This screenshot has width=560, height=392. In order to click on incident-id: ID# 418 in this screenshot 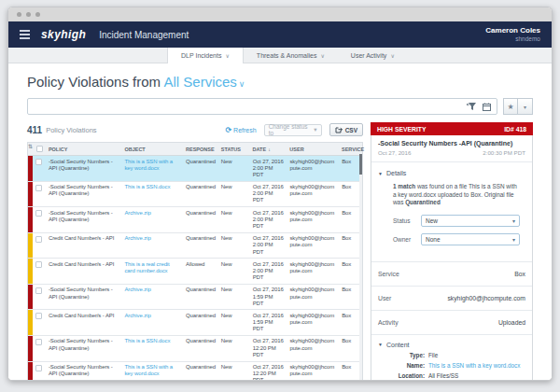, I will do `click(515, 129)`.